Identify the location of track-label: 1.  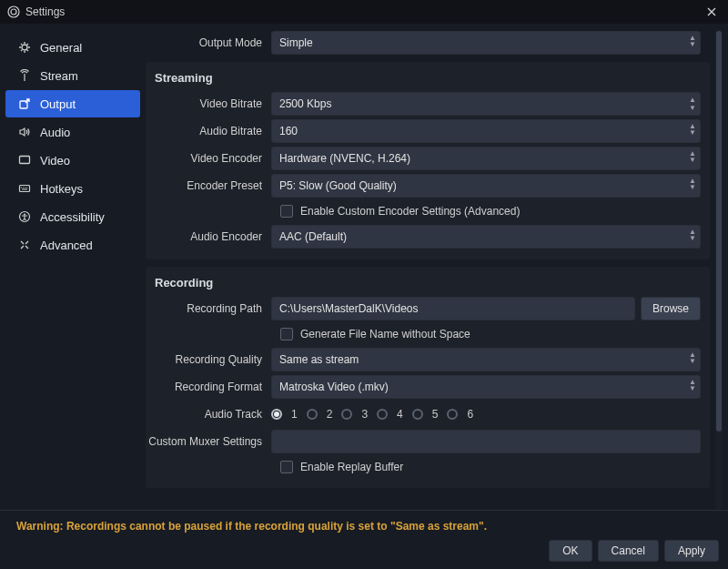
(295, 414).